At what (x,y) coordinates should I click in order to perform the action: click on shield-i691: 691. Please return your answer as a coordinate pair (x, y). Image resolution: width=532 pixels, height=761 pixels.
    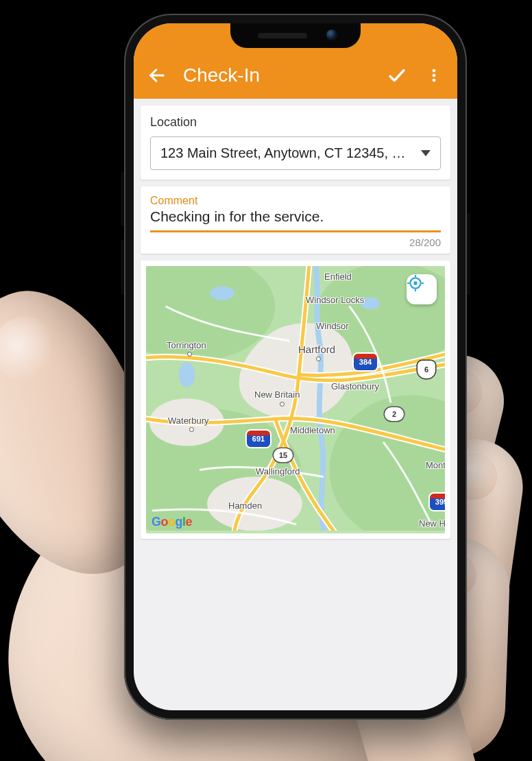
    Looking at the image, I should click on (258, 439).